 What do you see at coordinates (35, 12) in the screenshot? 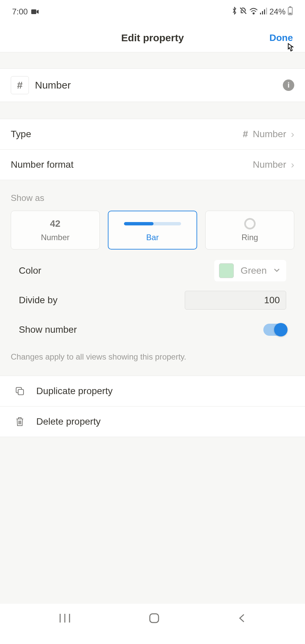
I see `camera-icon` at bounding box center [35, 12].